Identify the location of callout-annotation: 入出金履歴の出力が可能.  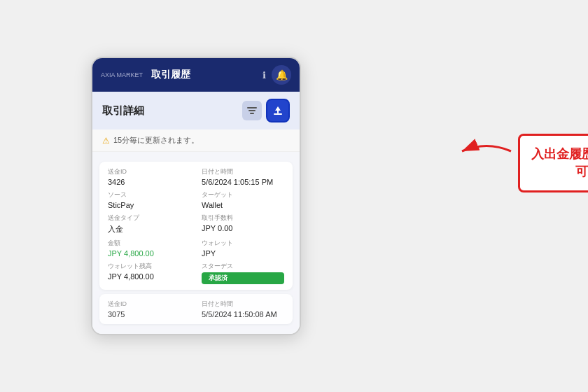
(553, 163).